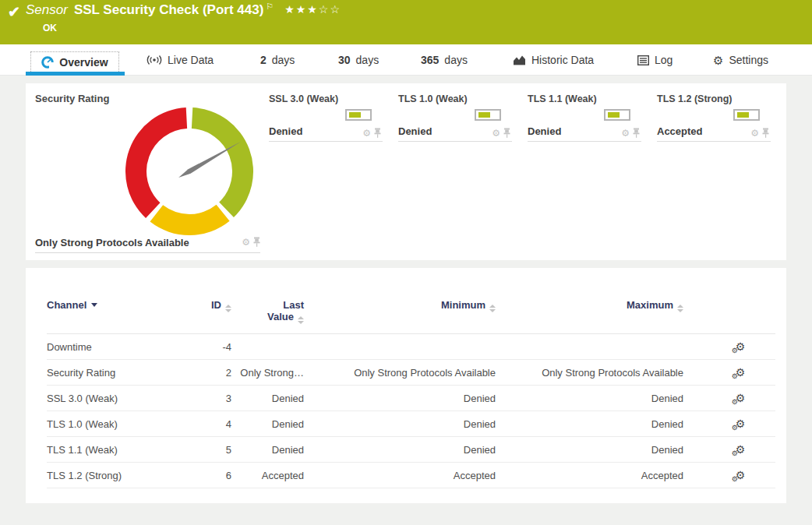 Image resolution: width=812 pixels, height=525 pixels. I want to click on tab-overview: Overview, so click(75, 62).